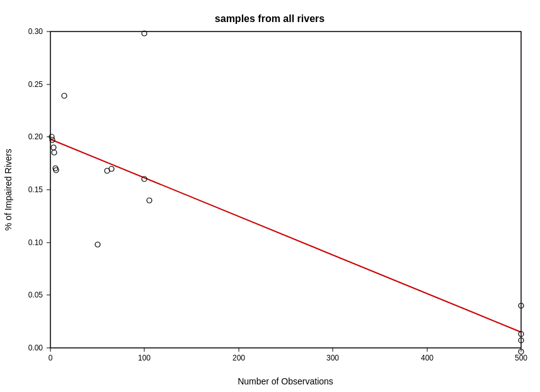 The width and height of the screenshot is (540, 392). What do you see at coordinates (50, 358) in the screenshot?
I see `x-tick-label-0: 0` at bounding box center [50, 358].